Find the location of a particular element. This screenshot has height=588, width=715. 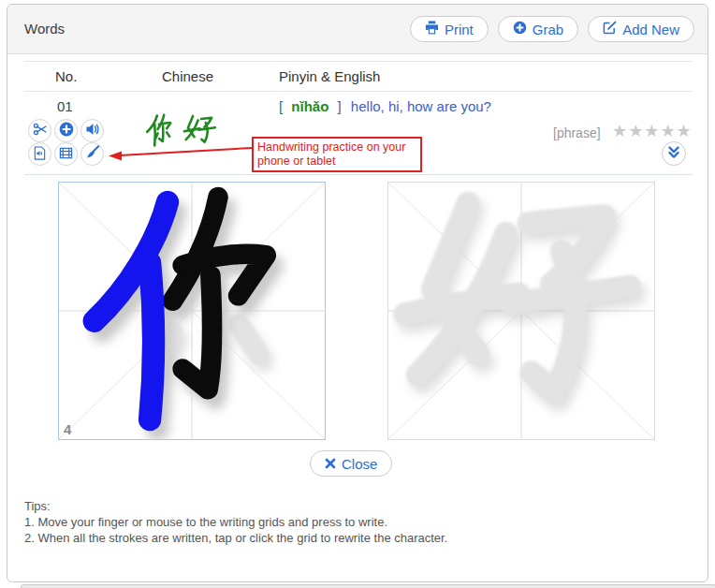

tips-line1: 1. Move your finger or mouse to the writ… is located at coordinates (236, 522).